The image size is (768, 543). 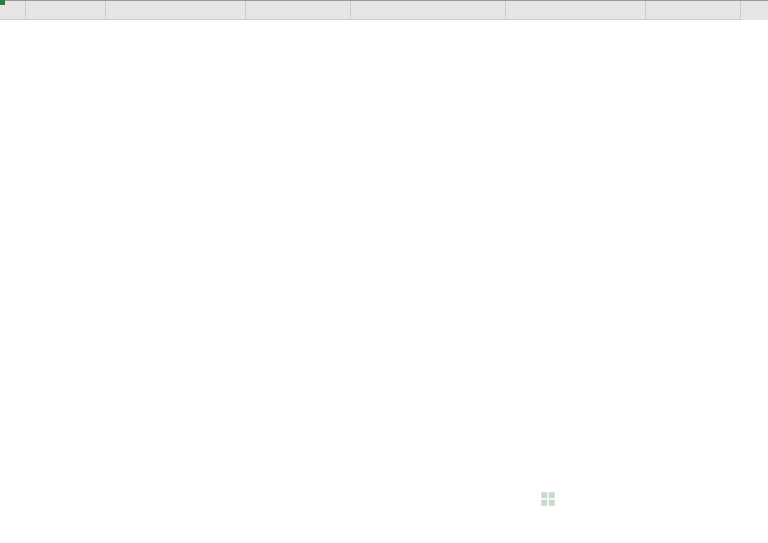 What do you see at coordinates (298, 10) in the screenshot?
I see `col-header-C` at bounding box center [298, 10].